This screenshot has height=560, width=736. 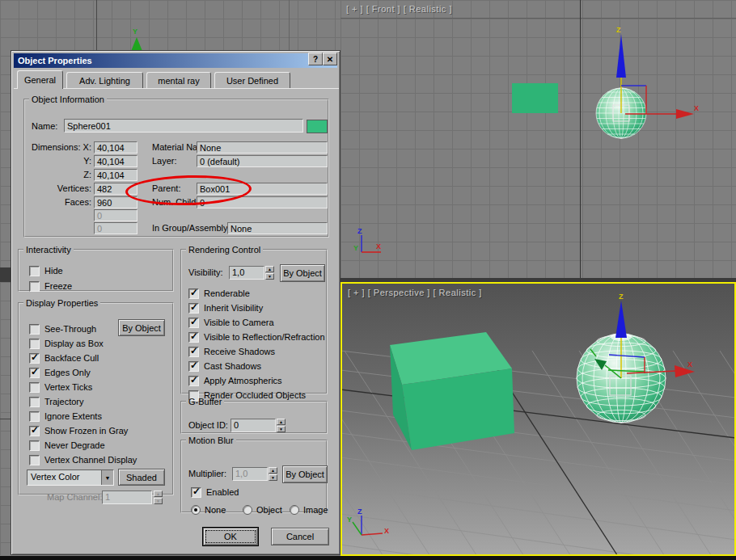 What do you see at coordinates (95, 330) in the screenshot?
I see `checkbox-see-through: See-Through` at bounding box center [95, 330].